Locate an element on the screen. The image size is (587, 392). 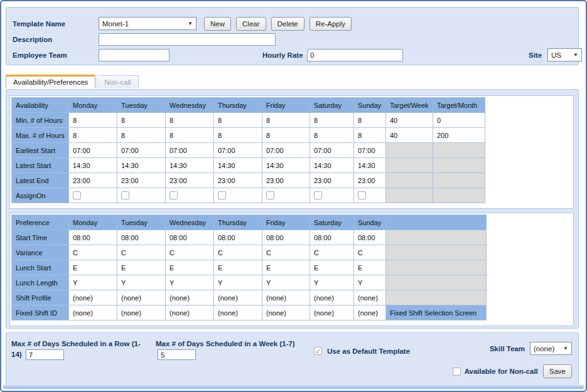
save-button: Save is located at coordinates (557, 371).